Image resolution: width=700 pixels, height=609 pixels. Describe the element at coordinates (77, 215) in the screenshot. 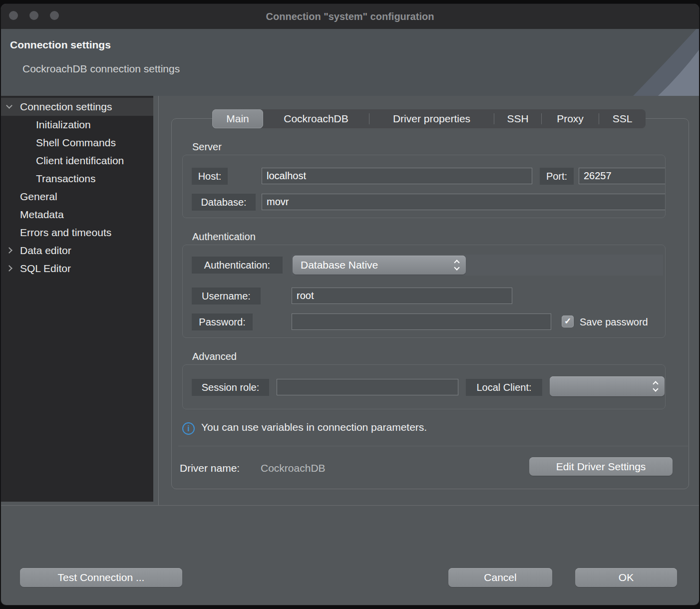

I see `sidebar-item-metadata: Metadata` at that location.